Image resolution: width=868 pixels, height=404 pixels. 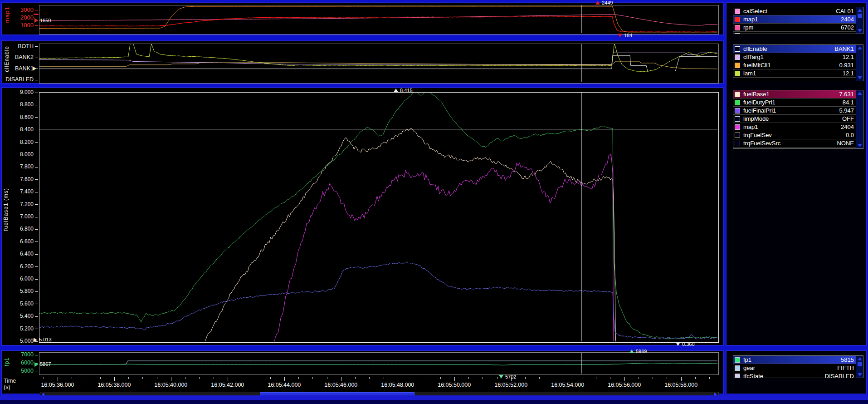 I want to click on legend-group-fp1: fp15815gearFIFTHtfcStateDISABLED, so click(x=798, y=367).